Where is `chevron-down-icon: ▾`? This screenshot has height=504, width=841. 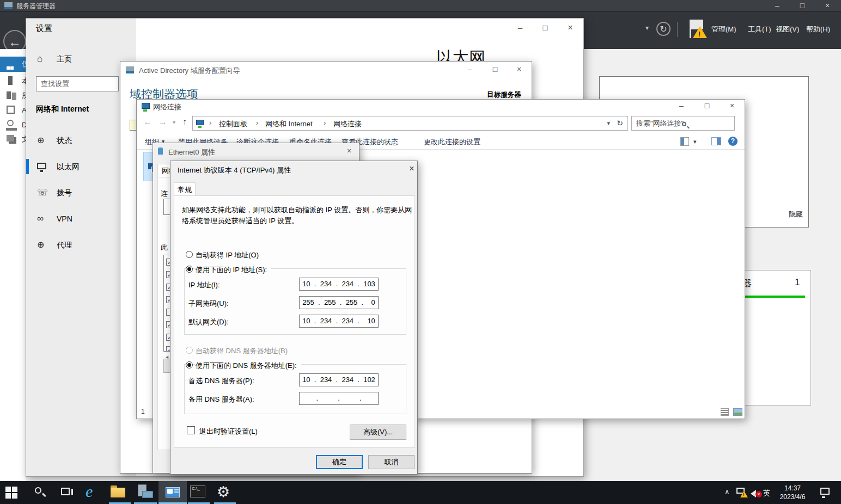
chevron-down-icon: ▾ is located at coordinates (647, 28).